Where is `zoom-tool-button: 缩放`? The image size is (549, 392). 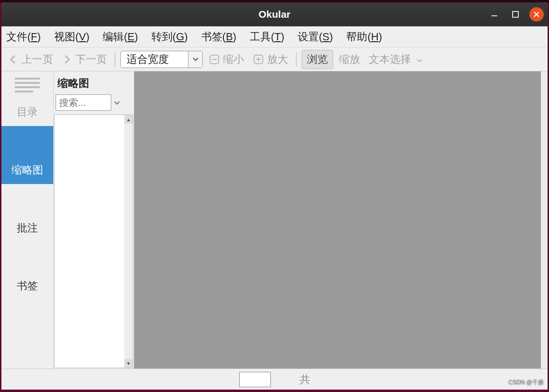 zoom-tool-button: 缩放 is located at coordinates (350, 59).